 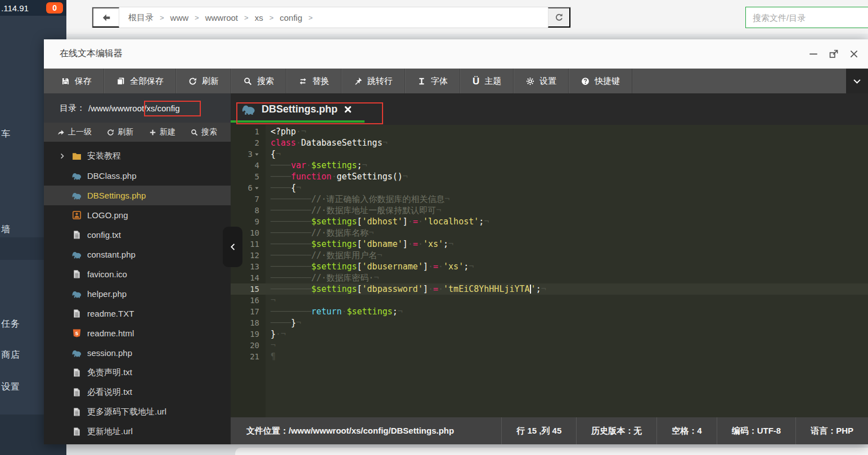 What do you see at coordinates (222, 18) in the screenshot?
I see `breadcrumb-item: wwwroot` at bounding box center [222, 18].